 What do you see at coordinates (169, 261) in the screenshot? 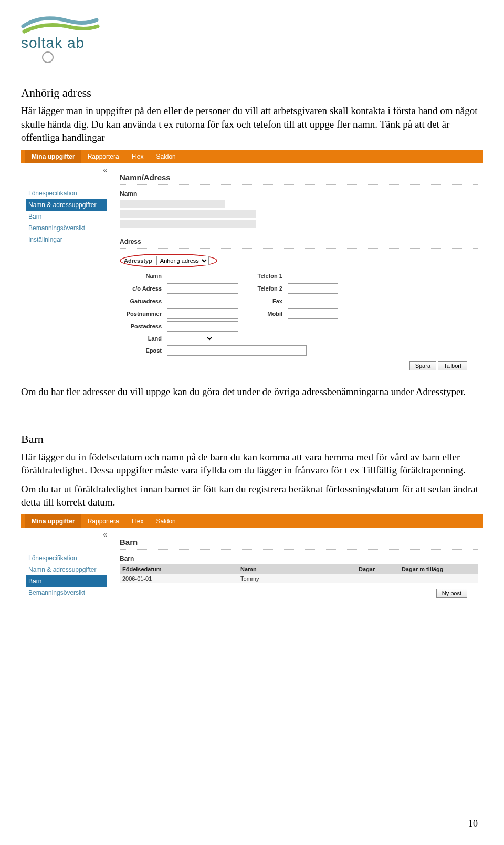
I see `adresstyp-highlight: Adresstyp Anhörig adress` at bounding box center [169, 261].